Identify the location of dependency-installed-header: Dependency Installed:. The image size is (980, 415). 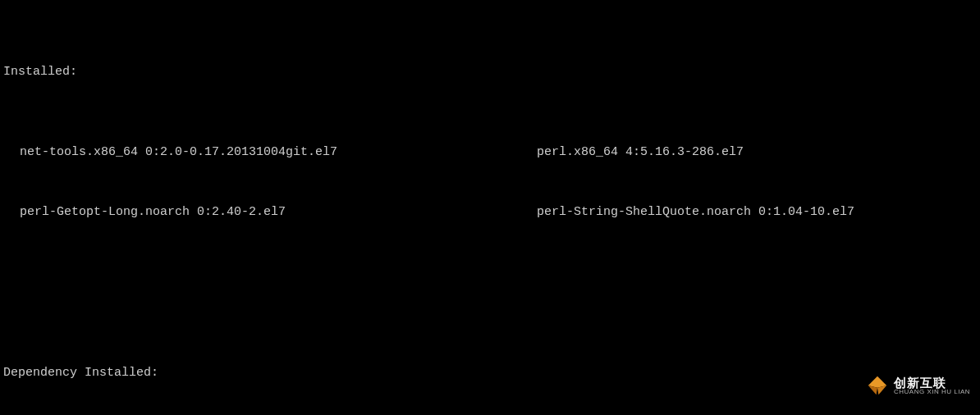
(490, 374).